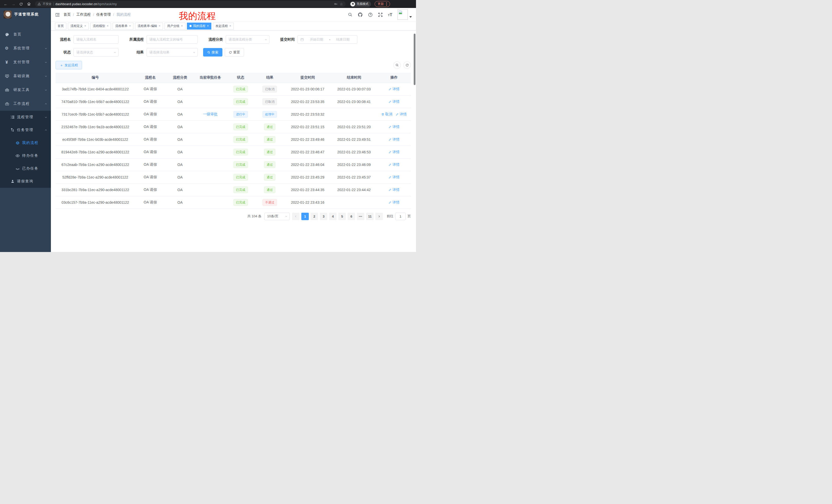 Image resolution: width=832 pixels, height=504 pixels. What do you see at coordinates (370, 15) in the screenshot?
I see `help-icon` at bounding box center [370, 15].